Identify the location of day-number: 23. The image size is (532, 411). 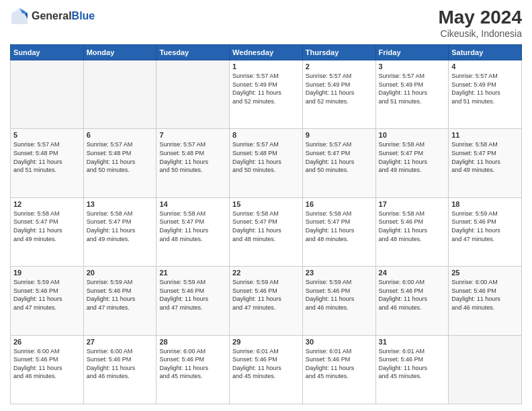
(339, 273).